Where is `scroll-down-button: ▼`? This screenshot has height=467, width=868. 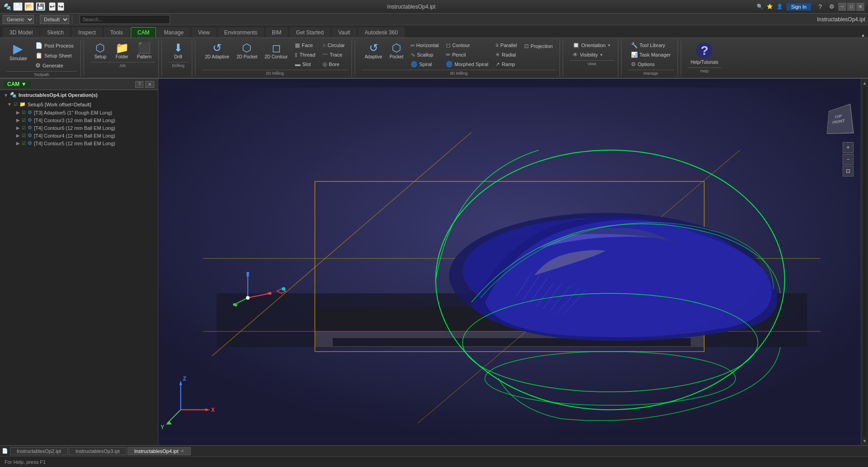 scroll-down-button: ▼ is located at coordinates (865, 441).